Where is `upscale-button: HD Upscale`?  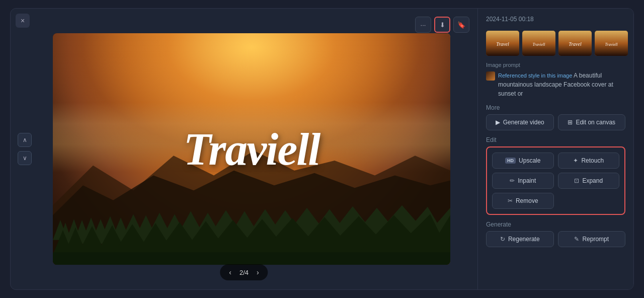
upscale-button: HD Upscale is located at coordinates (523, 161).